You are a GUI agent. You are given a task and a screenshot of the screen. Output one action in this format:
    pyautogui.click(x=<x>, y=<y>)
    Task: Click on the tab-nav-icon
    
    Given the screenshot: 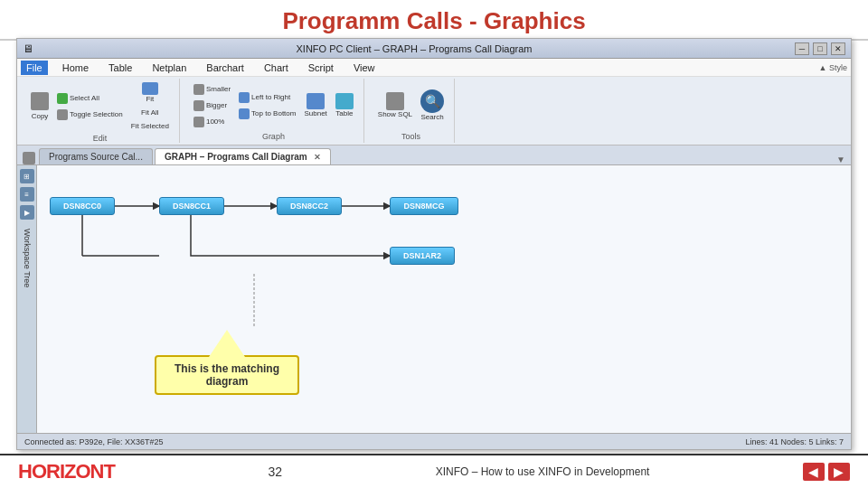 What is the action you would take?
    pyautogui.click(x=29, y=158)
    